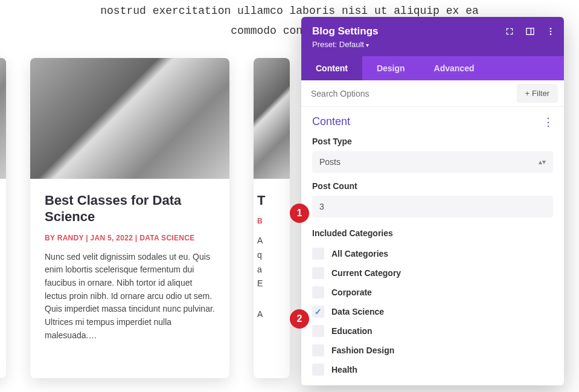 This screenshot has height=392, width=579. I want to click on category-label: Corporate, so click(351, 292).